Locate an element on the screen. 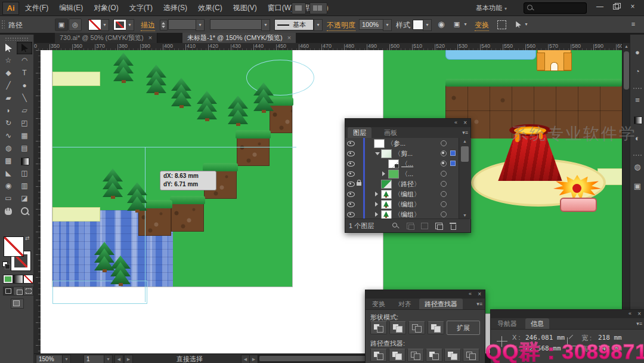 The width and height of the screenshot is (644, 363). outline-button is located at coordinates (453, 355).